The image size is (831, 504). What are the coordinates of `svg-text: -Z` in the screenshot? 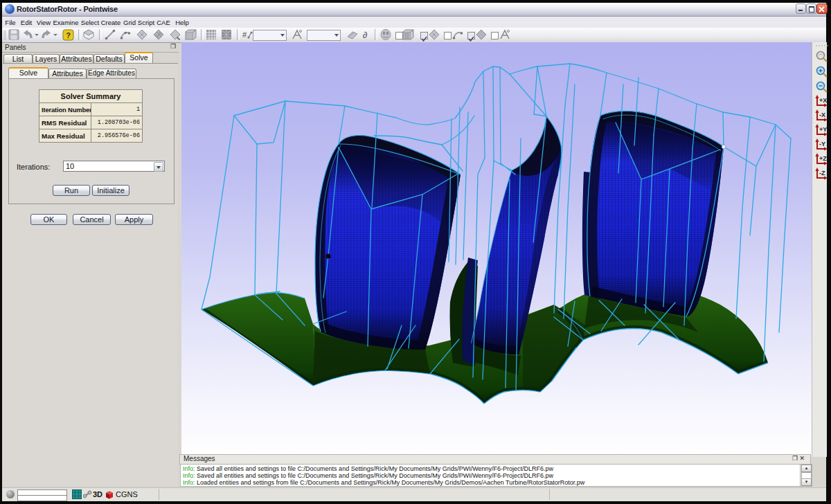 It's located at (823, 173).